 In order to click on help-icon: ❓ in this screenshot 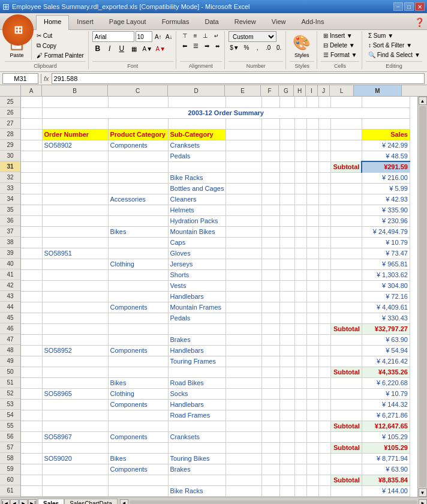, I will do `click(420, 22)`.